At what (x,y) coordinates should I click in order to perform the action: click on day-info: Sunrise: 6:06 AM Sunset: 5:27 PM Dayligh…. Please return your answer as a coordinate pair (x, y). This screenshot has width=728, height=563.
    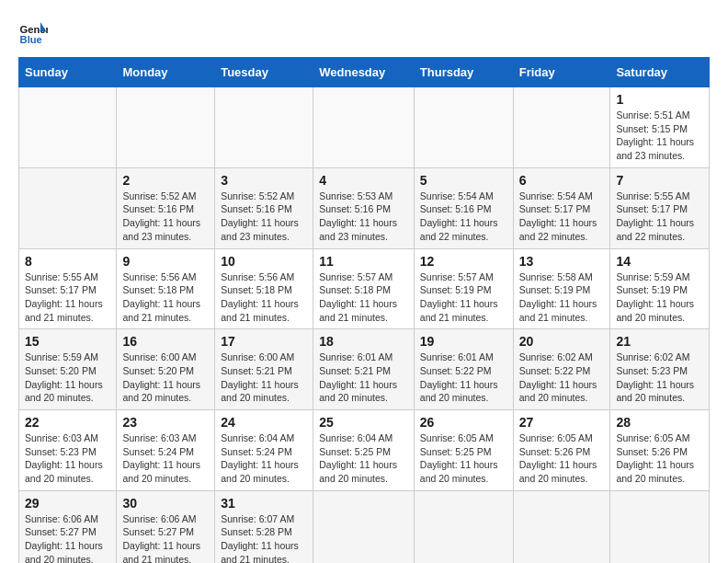
    Looking at the image, I should click on (68, 537).